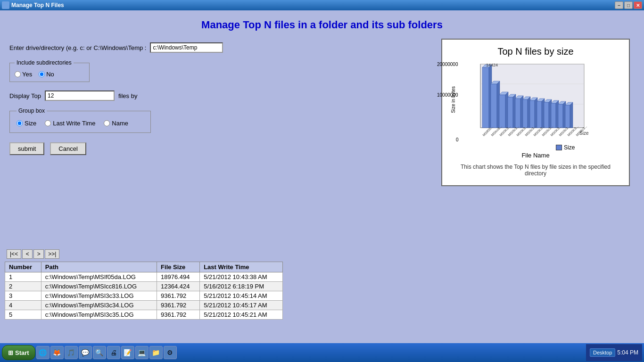 The width and height of the screenshot is (644, 362). What do you see at coordinates (30, 123) in the screenshot?
I see `sort-size-label: Size` at bounding box center [30, 123].